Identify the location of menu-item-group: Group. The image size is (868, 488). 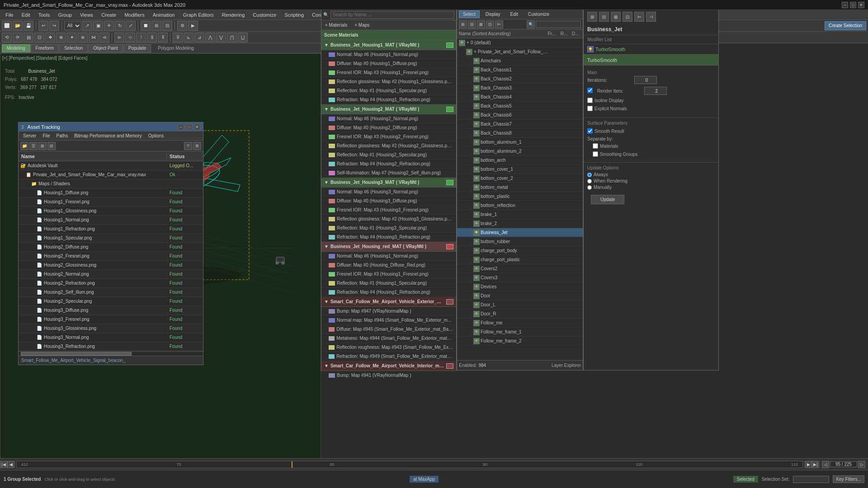
(65, 15).